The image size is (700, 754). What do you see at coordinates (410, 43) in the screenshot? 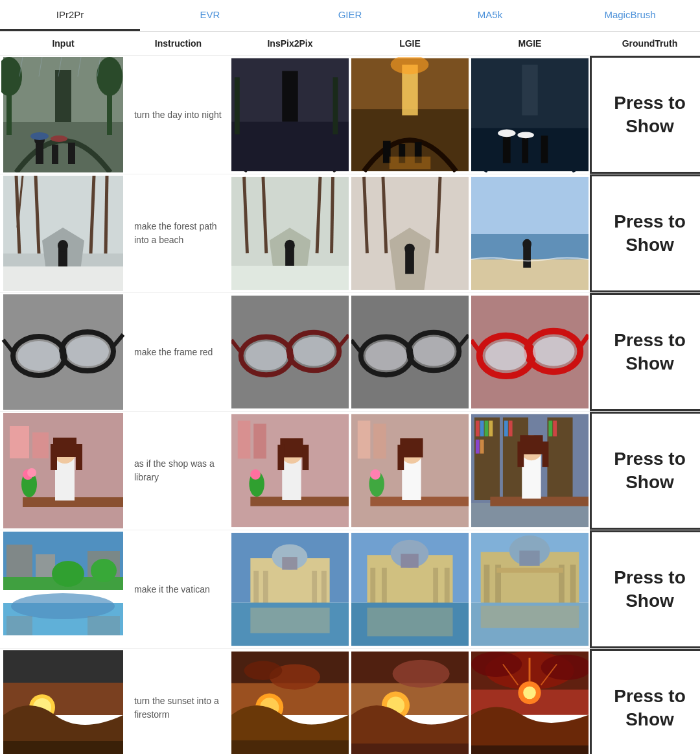
I see `col-lgie: LGIE` at bounding box center [410, 43].